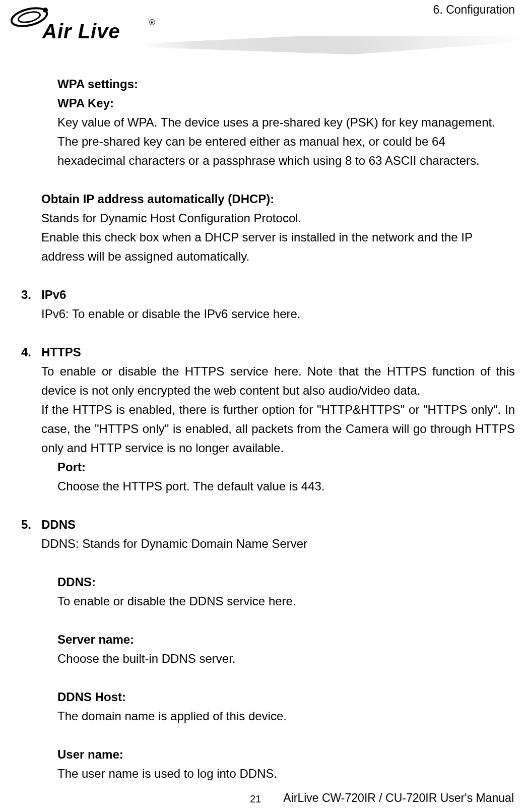 This screenshot has width=525, height=812. Describe the element at coordinates (474, 10) in the screenshot. I see `header-section-label: 6. Configuration` at that location.